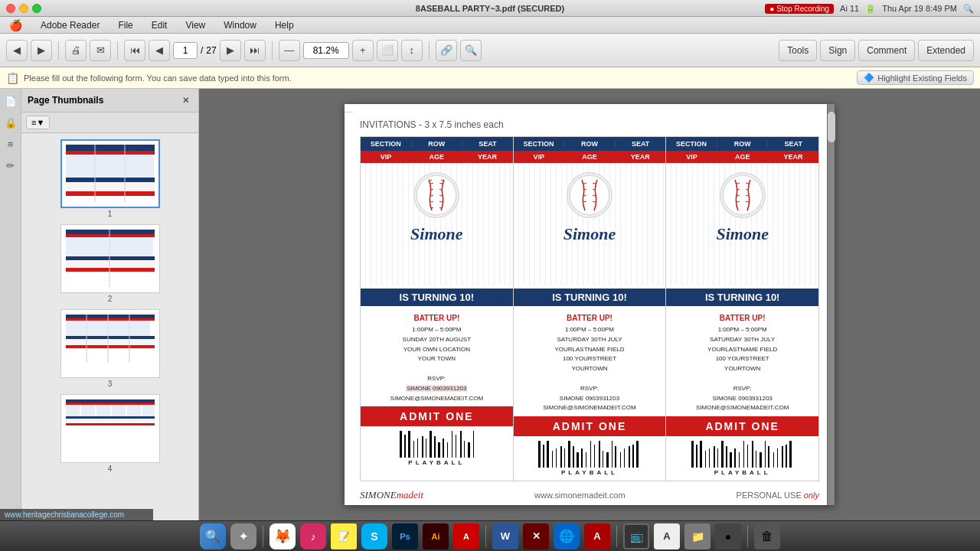 Image resolution: width=980 pixels, height=551 pixels. Describe the element at coordinates (743, 297) in the screenshot. I see `ticket-3-turning: IS TURNING 10!` at that location.